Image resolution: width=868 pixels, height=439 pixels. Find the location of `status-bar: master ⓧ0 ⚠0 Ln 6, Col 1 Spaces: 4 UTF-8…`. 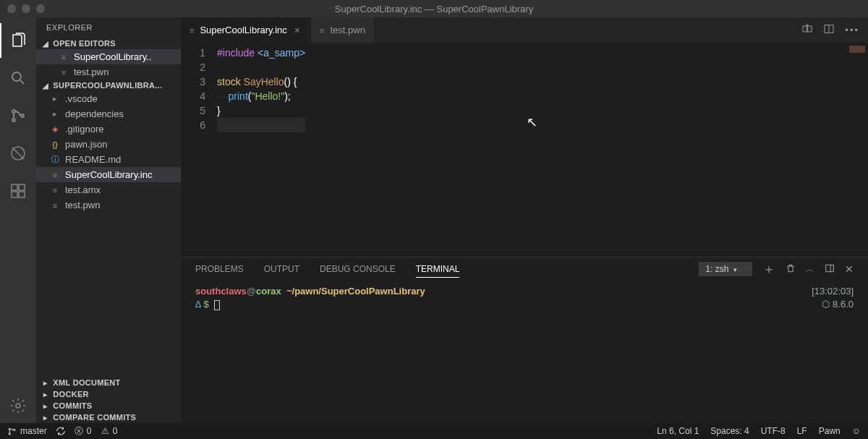

status-bar: master ⓧ0 ⚠0 Ln 6, Col 1 Spaces: 4 UTF-8… is located at coordinates (434, 431).